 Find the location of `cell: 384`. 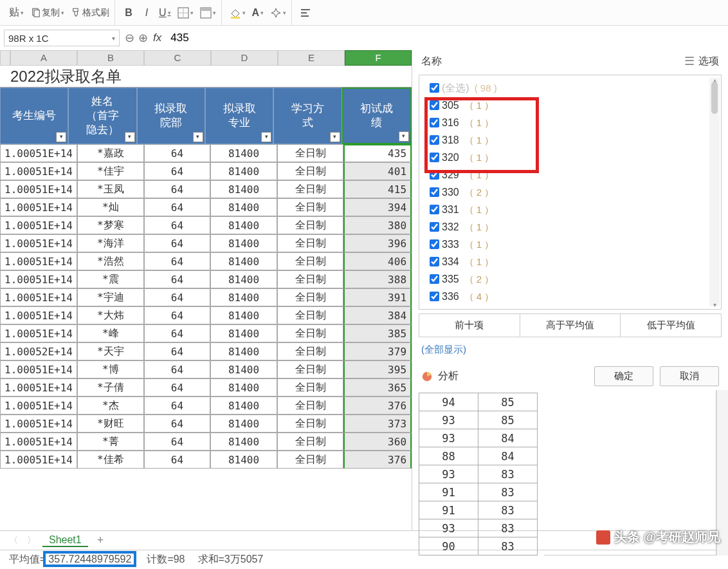

cell: 384 is located at coordinates (378, 315).